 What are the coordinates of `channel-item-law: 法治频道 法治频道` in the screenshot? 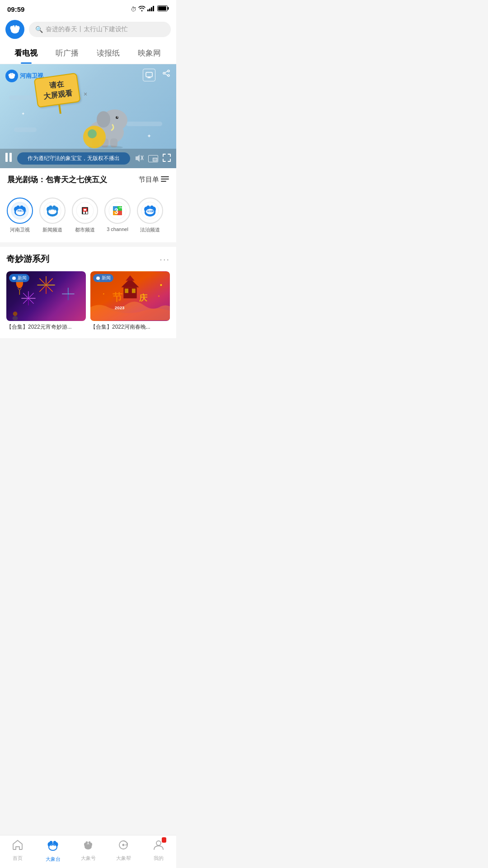 It's located at (150, 215).